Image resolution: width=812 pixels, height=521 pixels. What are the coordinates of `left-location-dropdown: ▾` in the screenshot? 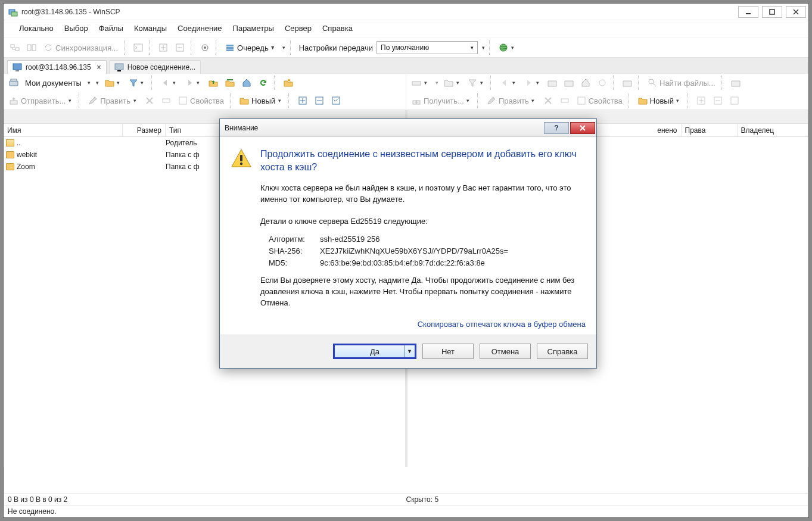 It's located at (89, 83).